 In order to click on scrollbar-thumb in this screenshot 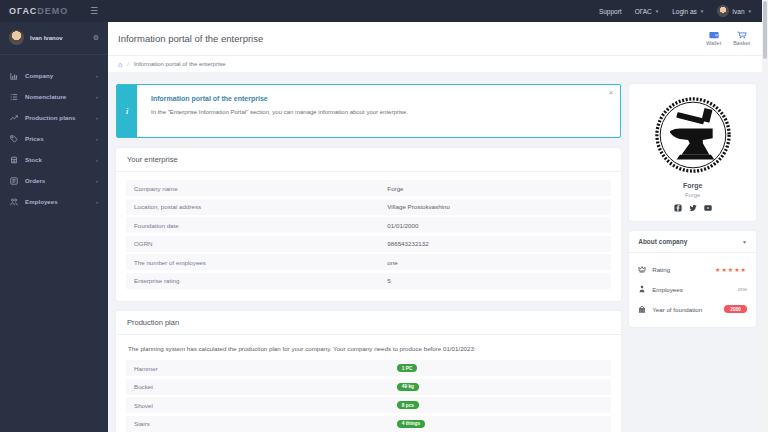, I will do `click(765, 30)`.